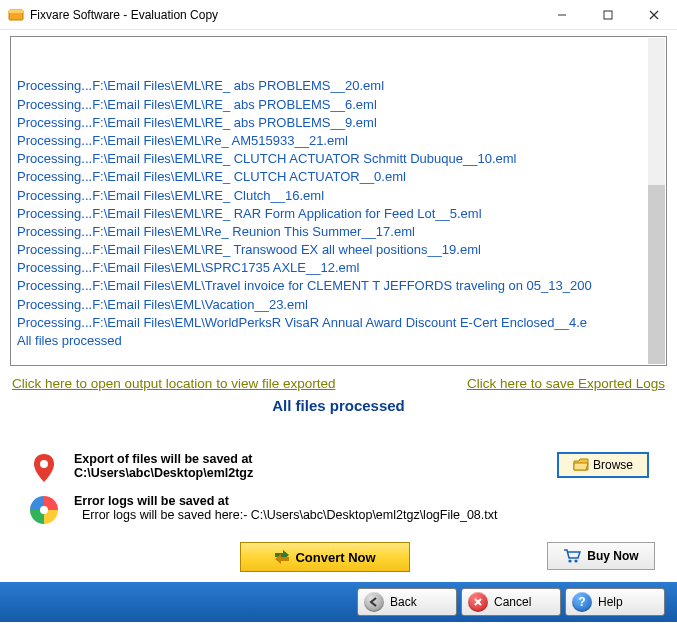 The height and width of the screenshot is (640, 677). I want to click on window-controls, so click(608, 15).